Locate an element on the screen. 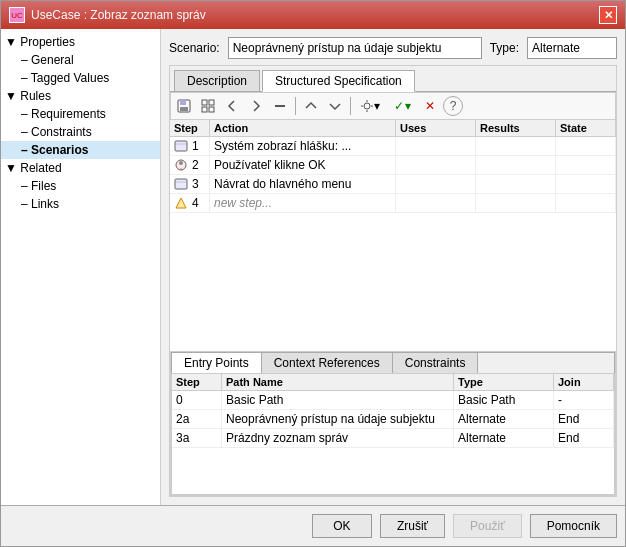  entry-join-2: End is located at coordinates (584, 438).